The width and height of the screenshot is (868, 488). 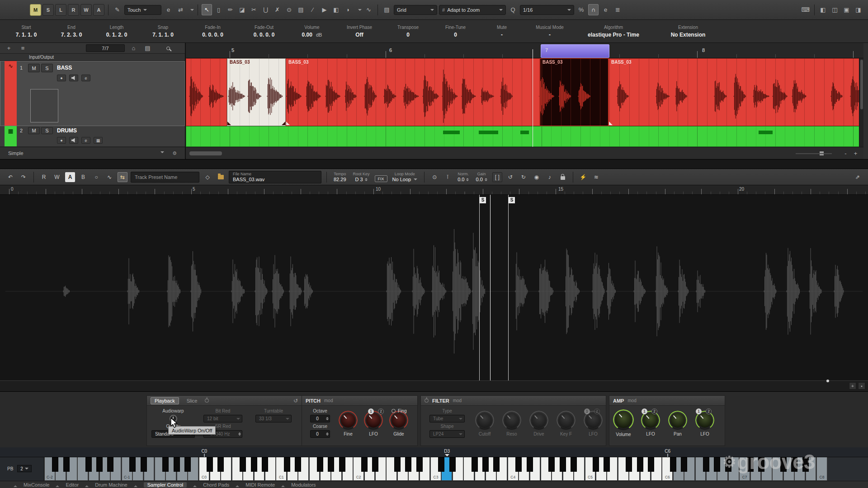 I want to click on lower-zone-icon: ◫, so click(x=835, y=10).